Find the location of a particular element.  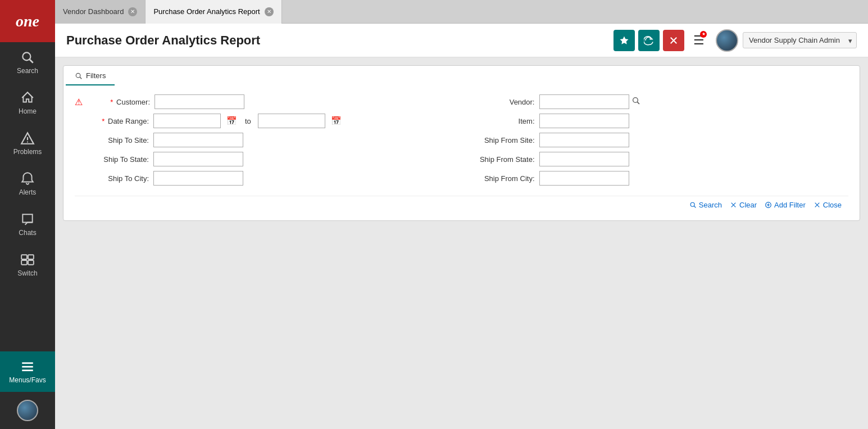

vendor-search-icon is located at coordinates (636, 101).